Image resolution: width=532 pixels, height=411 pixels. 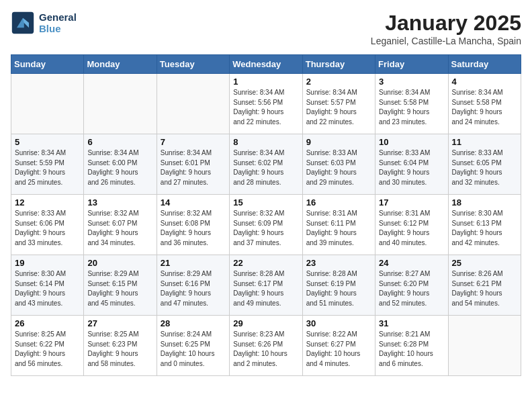 I want to click on day-number: 9, so click(x=339, y=142).